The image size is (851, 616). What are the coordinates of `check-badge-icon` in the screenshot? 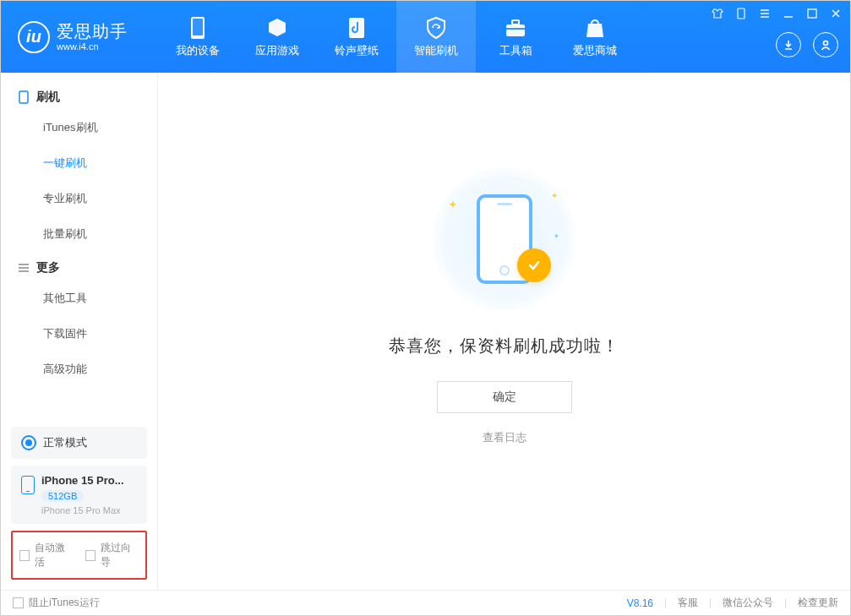 It's located at (534, 265).